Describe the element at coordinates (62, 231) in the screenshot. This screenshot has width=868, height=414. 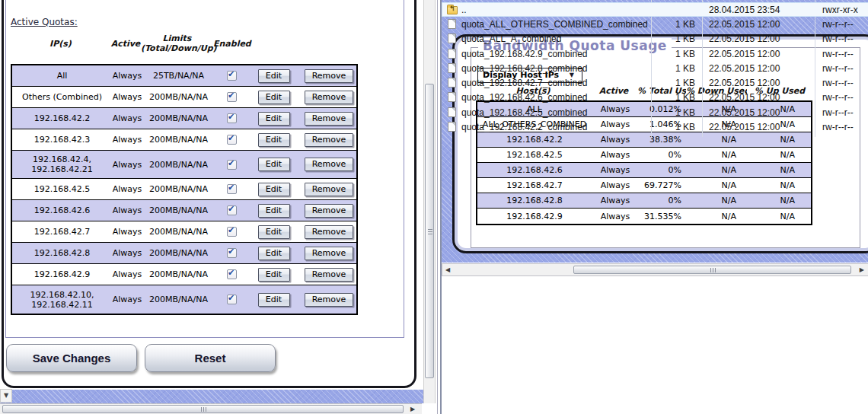
I see `quota-ips: 192.168.42.7` at that location.